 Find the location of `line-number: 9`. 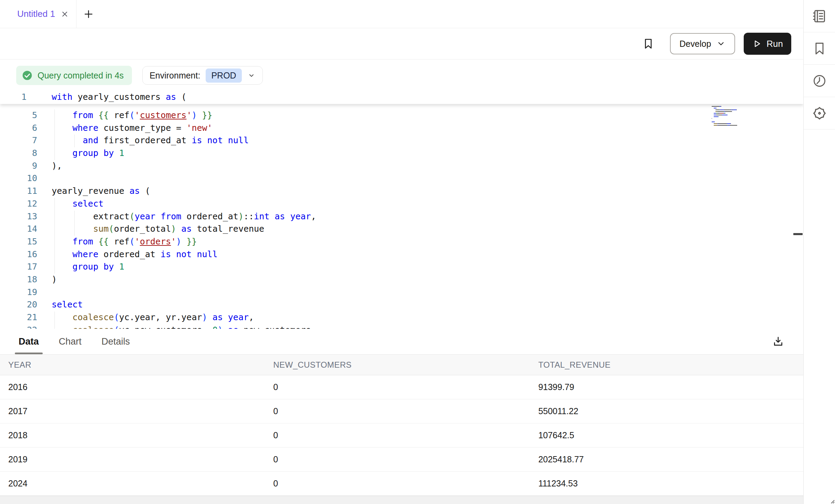

line-number: 9 is located at coordinates (19, 166).